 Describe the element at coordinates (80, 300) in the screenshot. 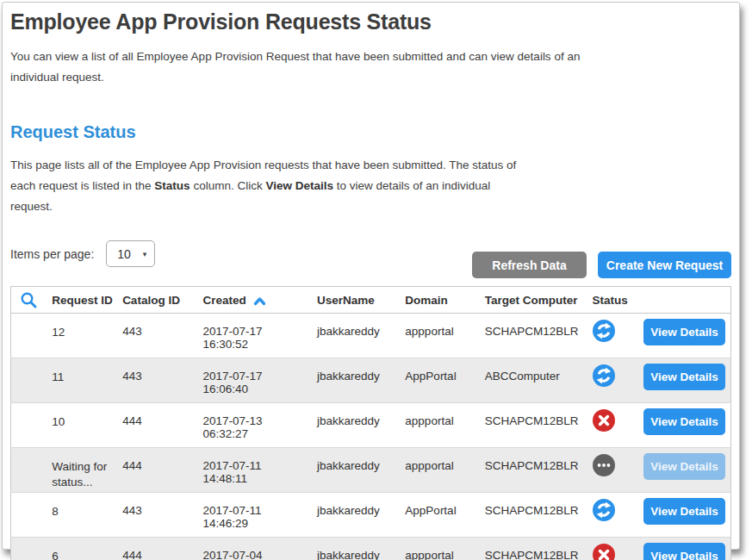

I see `column-header-request-id: Request ID` at that location.